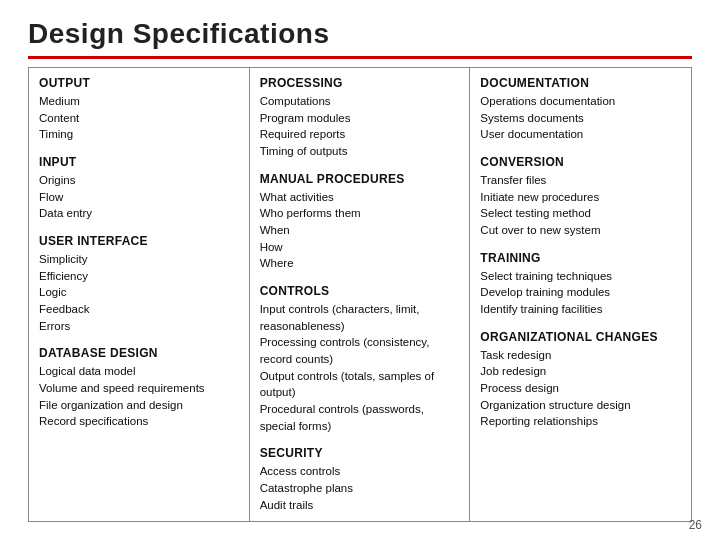 This screenshot has height=540, width=720. I want to click on section-items-2-3: Input controls (characters, limit, reaso…, so click(360, 368).